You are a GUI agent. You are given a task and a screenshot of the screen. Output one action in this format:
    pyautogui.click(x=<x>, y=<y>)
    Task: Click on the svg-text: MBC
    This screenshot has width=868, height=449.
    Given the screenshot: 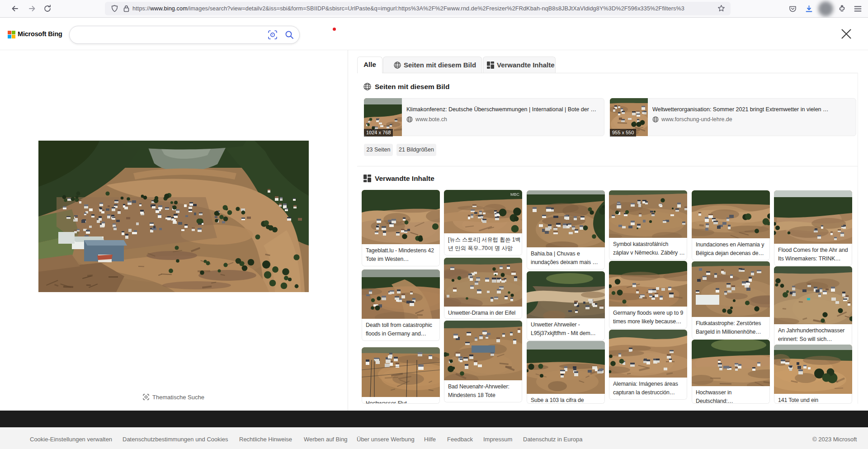 What is the action you would take?
    pyautogui.click(x=515, y=194)
    